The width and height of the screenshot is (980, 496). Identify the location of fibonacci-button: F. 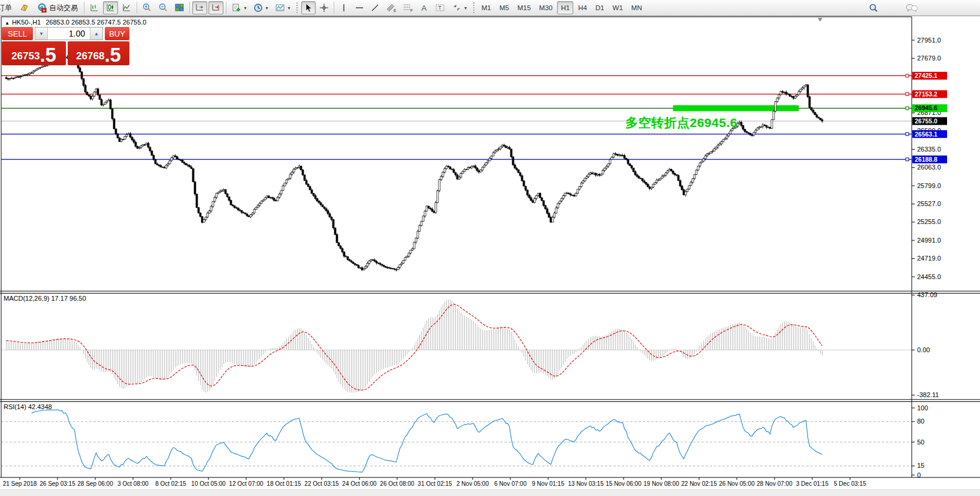
(408, 8).